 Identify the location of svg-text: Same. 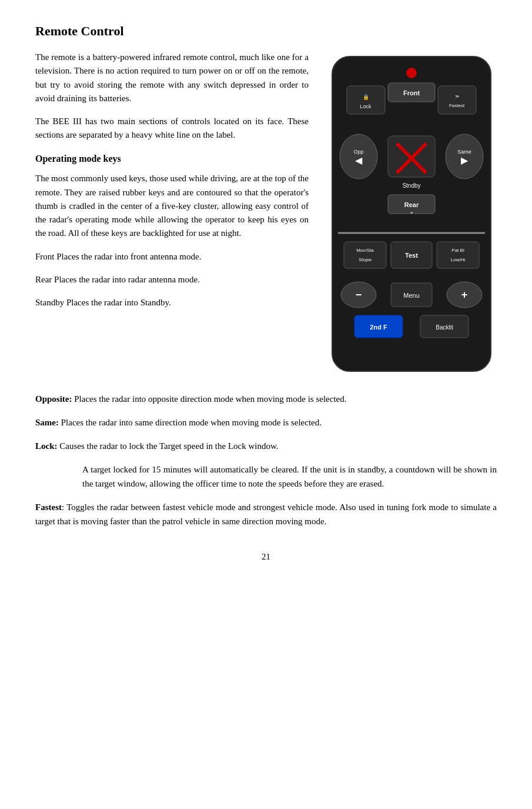
(464, 152).